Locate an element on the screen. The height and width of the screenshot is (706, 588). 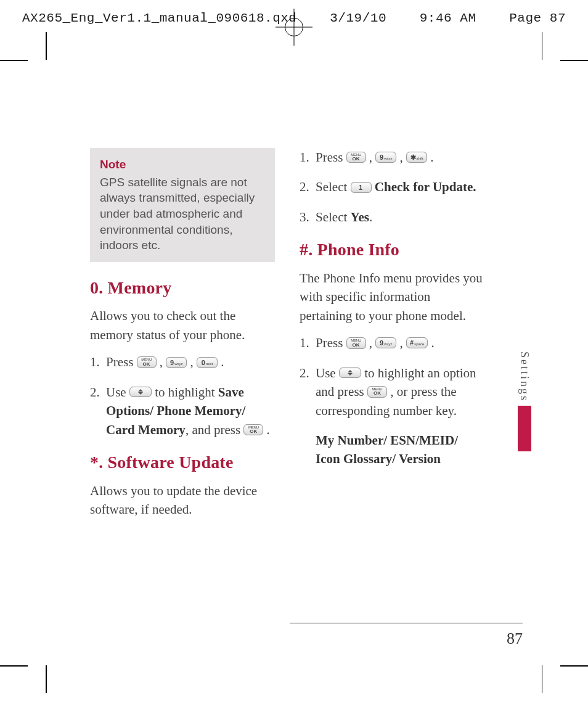
page-footer: 87 is located at coordinates (406, 635).